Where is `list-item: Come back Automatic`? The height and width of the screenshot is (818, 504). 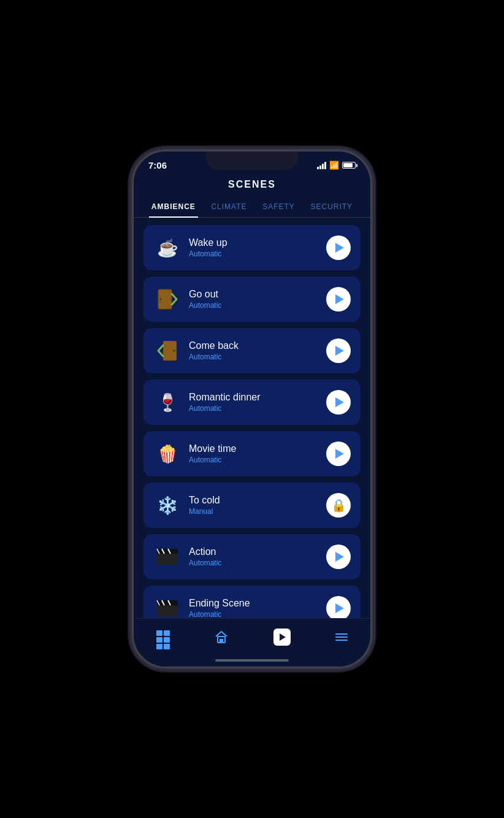 list-item: Come back Automatic is located at coordinates (252, 351).